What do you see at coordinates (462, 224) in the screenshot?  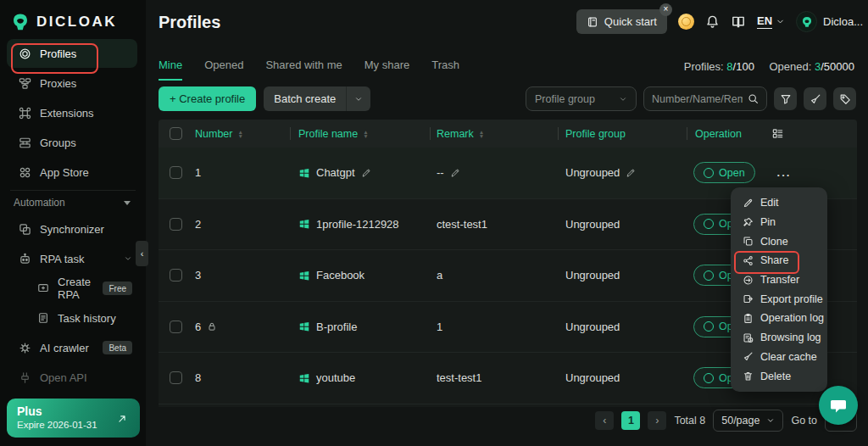 I see `profile-remark: ctest-test1` at bounding box center [462, 224].